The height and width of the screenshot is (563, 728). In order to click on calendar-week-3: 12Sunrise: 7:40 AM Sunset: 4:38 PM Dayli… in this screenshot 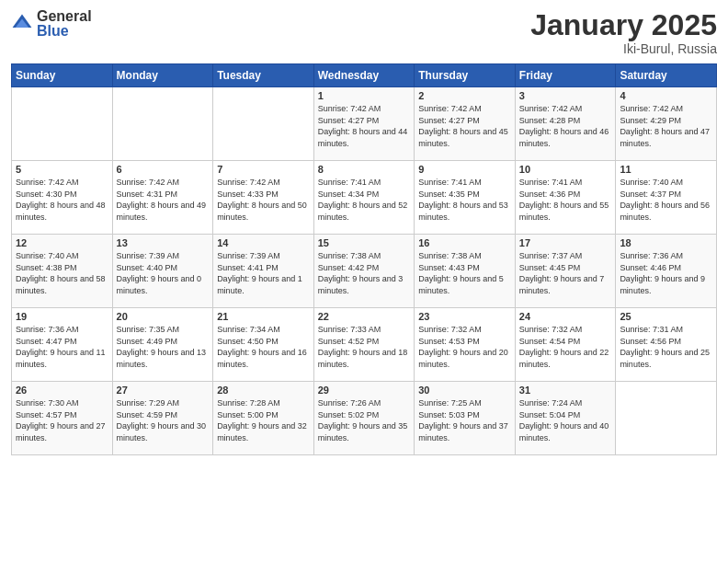, I will do `click(364, 271)`.